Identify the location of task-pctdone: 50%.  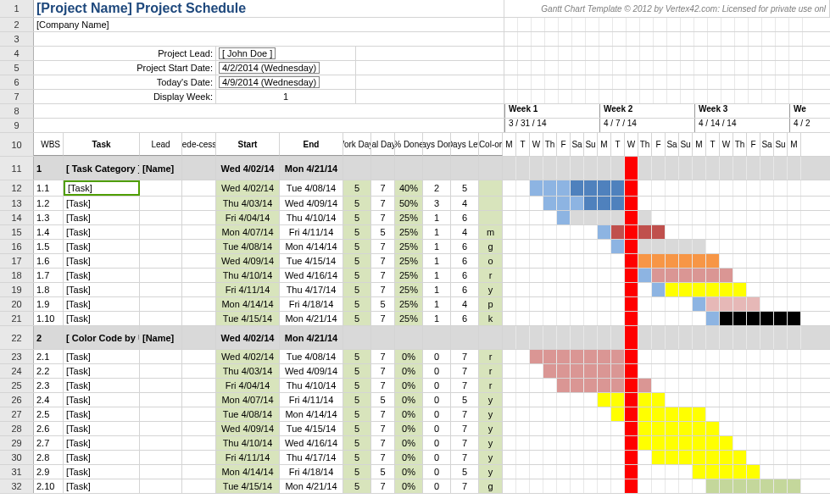
(409, 203).